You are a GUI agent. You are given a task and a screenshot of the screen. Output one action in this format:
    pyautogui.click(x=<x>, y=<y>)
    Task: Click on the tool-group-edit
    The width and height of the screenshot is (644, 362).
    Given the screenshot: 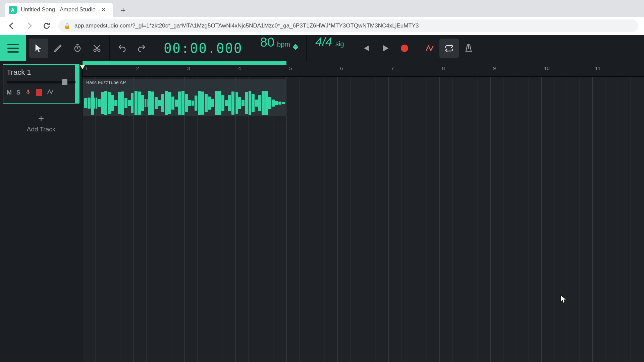 What is the action you would take?
    pyautogui.click(x=68, y=48)
    